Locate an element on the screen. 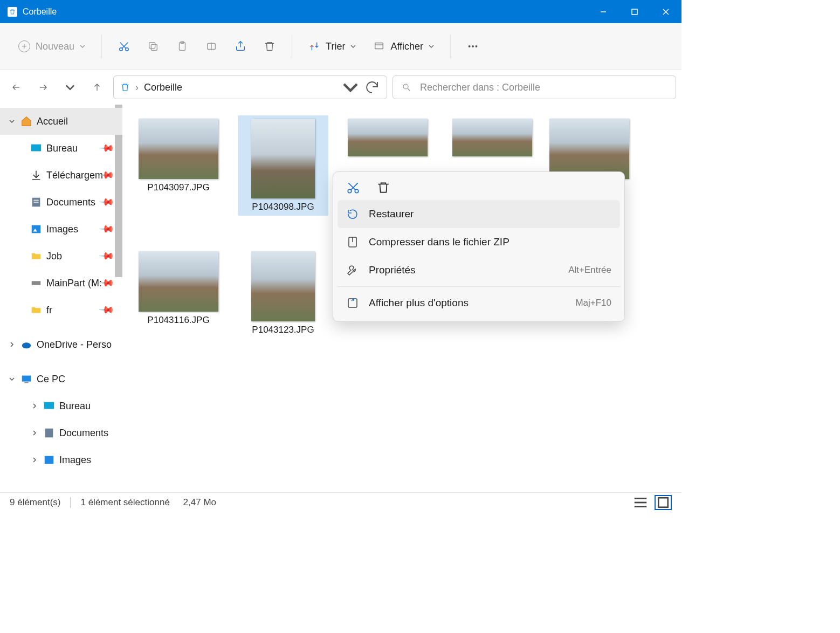  ctx-cut-button is located at coordinates (353, 188).